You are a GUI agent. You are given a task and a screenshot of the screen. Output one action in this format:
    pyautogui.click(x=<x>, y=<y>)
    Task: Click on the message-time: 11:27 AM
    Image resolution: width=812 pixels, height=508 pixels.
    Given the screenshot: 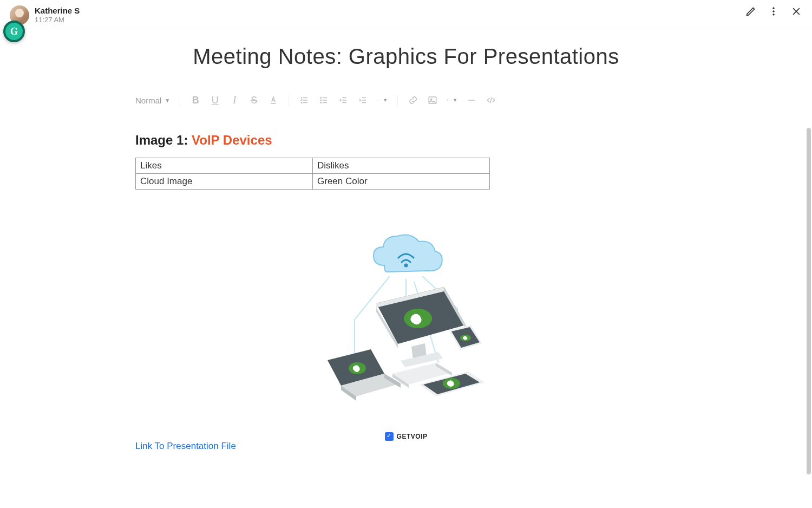 What is the action you would take?
    pyautogui.click(x=57, y=20)
    